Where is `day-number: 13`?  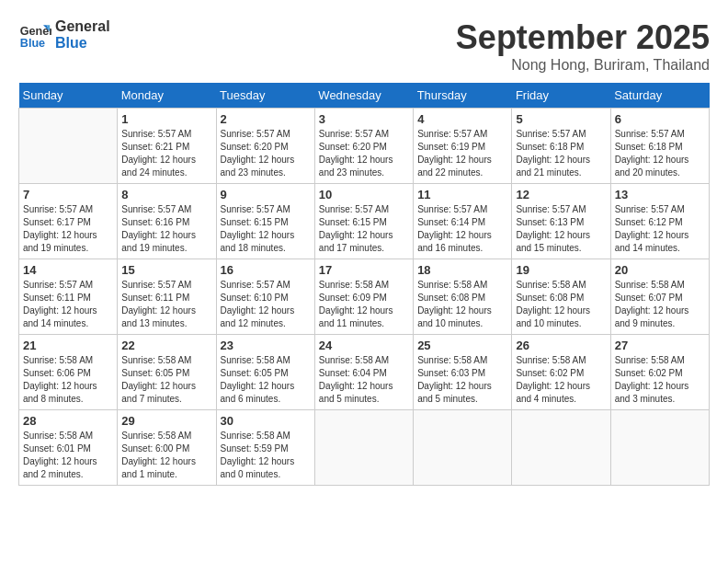
day-number: 13 is located at coordinates (660, 195).